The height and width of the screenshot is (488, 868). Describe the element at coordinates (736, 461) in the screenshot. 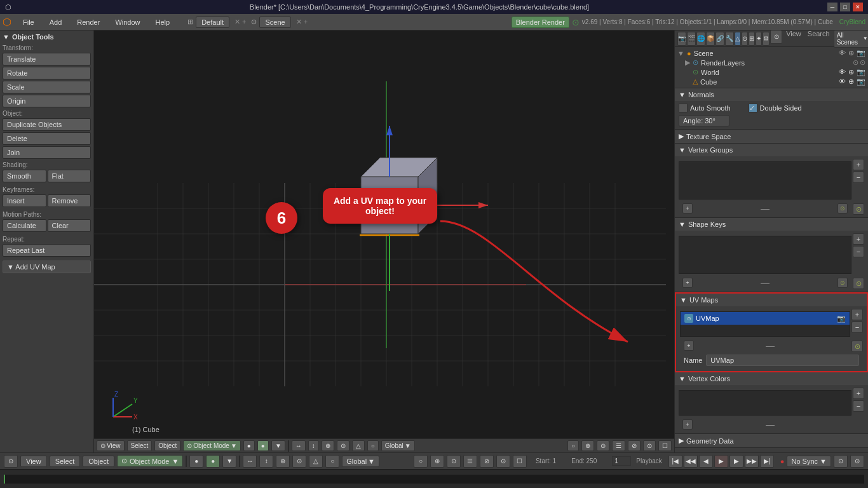

I see `play-next: ▶` at that location.